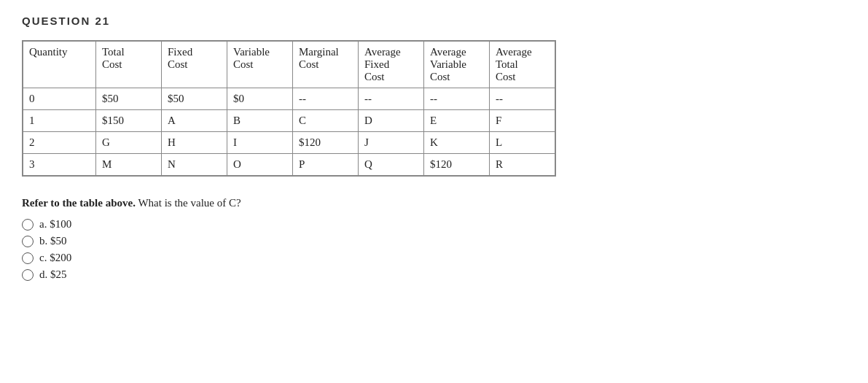 The width and height of the screenshot is (868, 383). Describe the element at coordinates (55, 225) in the screenshot. I see `option-a-label: a. $100` at that location.